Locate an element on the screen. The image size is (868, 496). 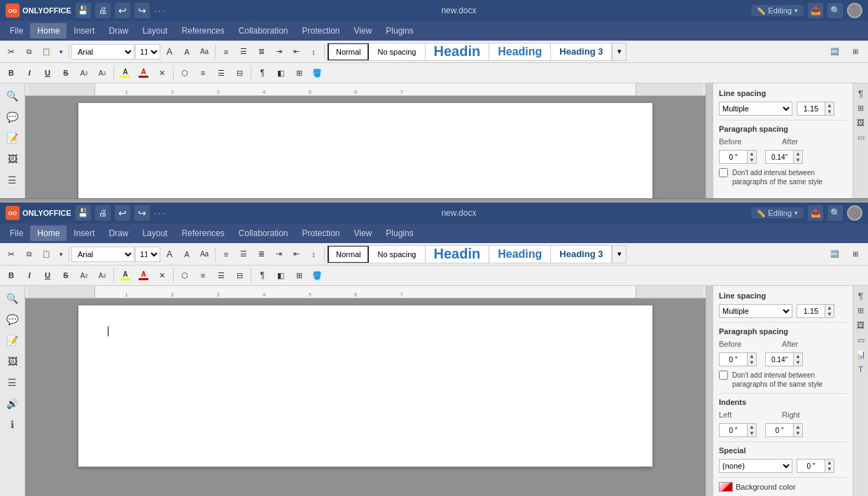
align-right-btn-2: ☰ is located at coordinates (221, 275).